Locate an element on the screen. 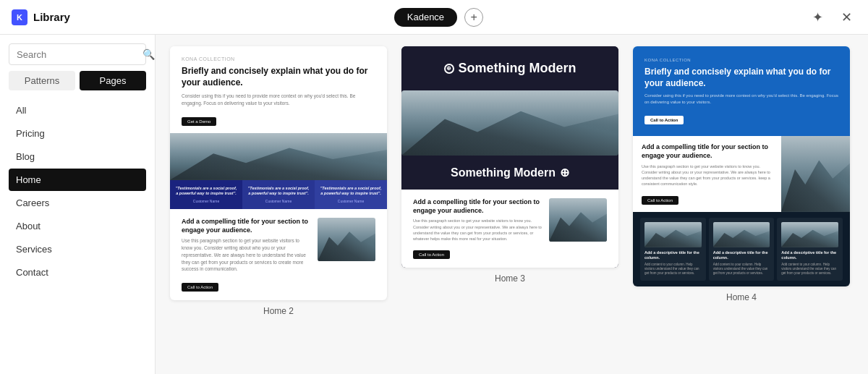 This screenshot has height=374, width=868. card-home3: ⊕ Something Modern Something Modern ⊕ is located at coordinates (510, 157).